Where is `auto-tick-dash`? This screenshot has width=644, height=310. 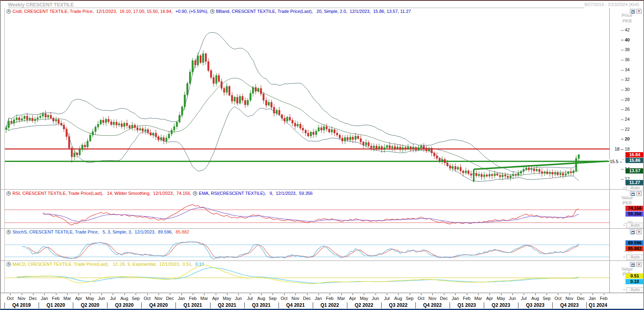
auto-tick-dash is located at coordinates (624, 257).